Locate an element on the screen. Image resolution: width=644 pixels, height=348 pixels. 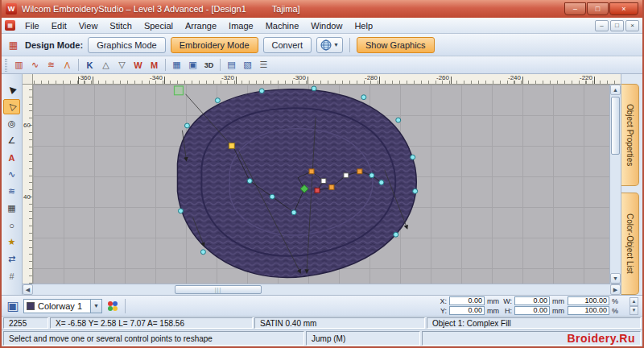
menu-help: Help is located at coordinates (364, 26).